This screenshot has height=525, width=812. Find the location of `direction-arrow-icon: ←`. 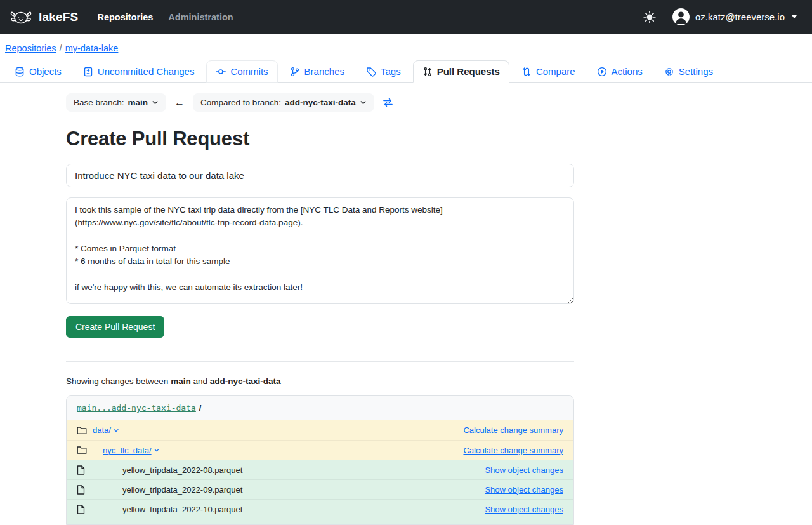

direction-arrow-icon: ← is located at coordinates (180, 103).